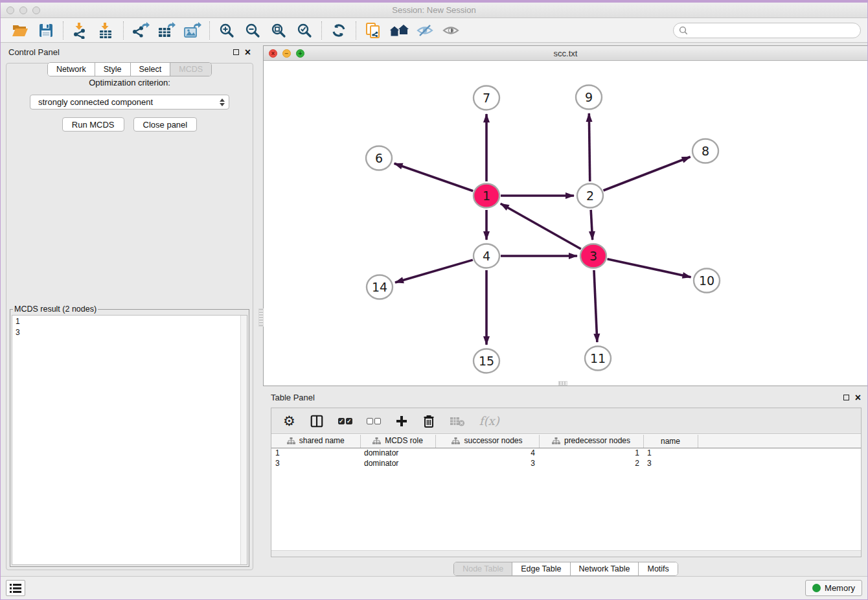 This screenshot has width=868, height=600. What do you see at coordinates (20, 30) in the screenshot?
I see `open-session-button` at bounding box center [20, 30].